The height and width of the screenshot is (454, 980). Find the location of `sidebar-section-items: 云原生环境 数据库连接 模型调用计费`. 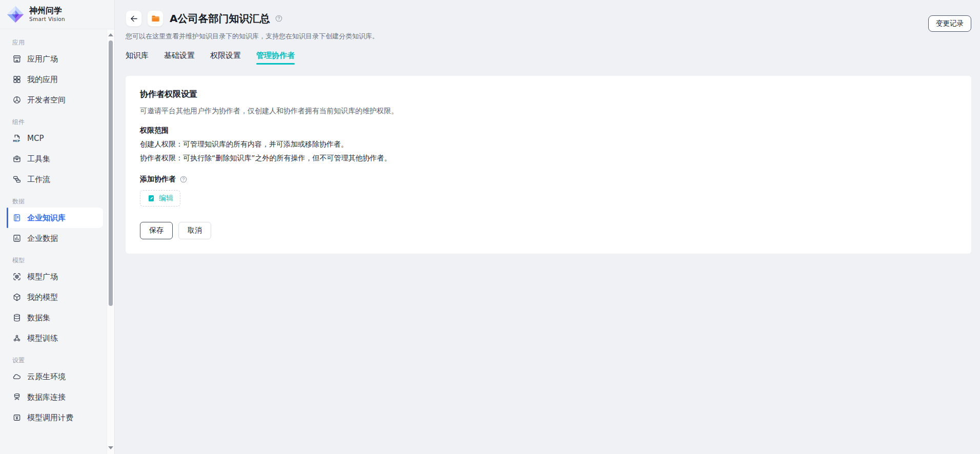

sidebar-section-items: 云原生环境 数据库连接 模型调用计费 is located at coordinates (57, 397).